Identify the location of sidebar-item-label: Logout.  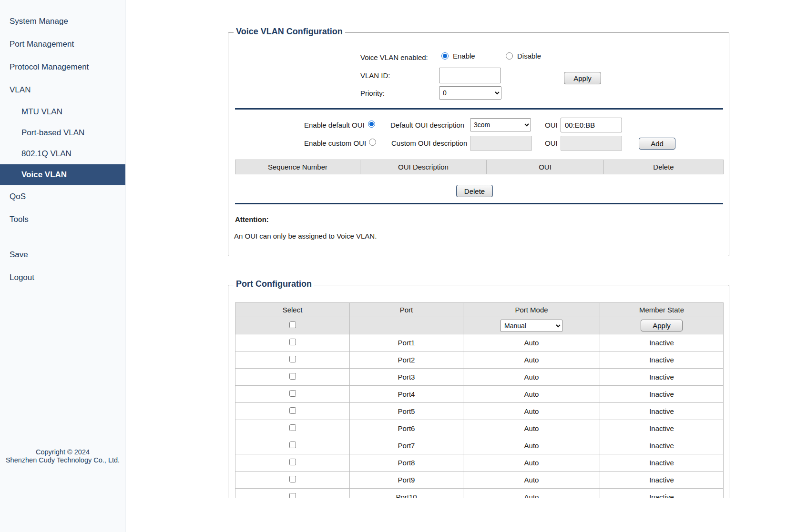
(22, 278).